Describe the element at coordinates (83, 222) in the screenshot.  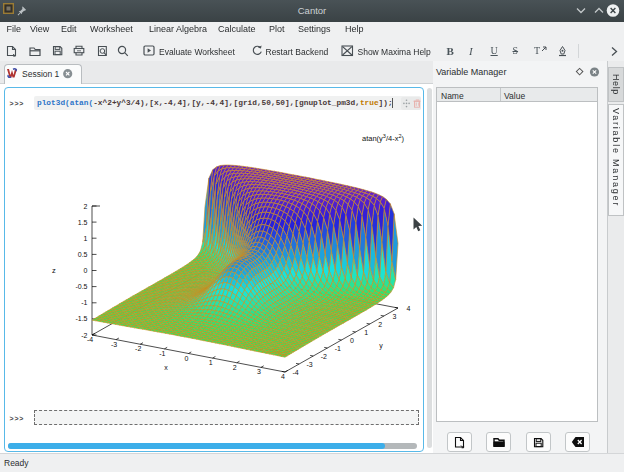
I see `svg-text: 1.5` at that location.